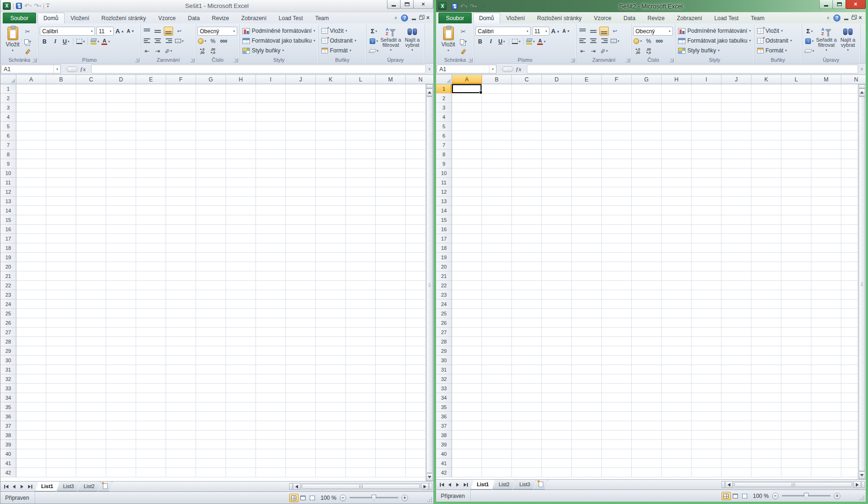 The height and width of the screenshot is (504, 868). What do you see at coordinates (617, 304) in the screenshot?
I see `cell-F24` at bounding box center [617, 304].